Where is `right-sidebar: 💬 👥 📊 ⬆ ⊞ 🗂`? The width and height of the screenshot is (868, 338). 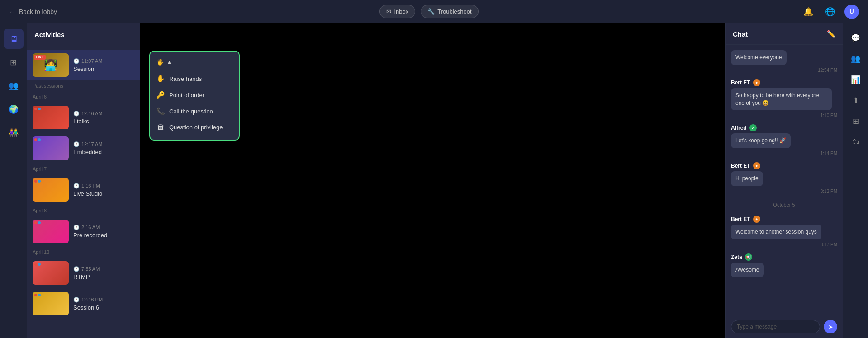 right-sidebar: 💬 👥 📊 ⬆ ⊞ 🗂 is located at coordinates (855, 181).